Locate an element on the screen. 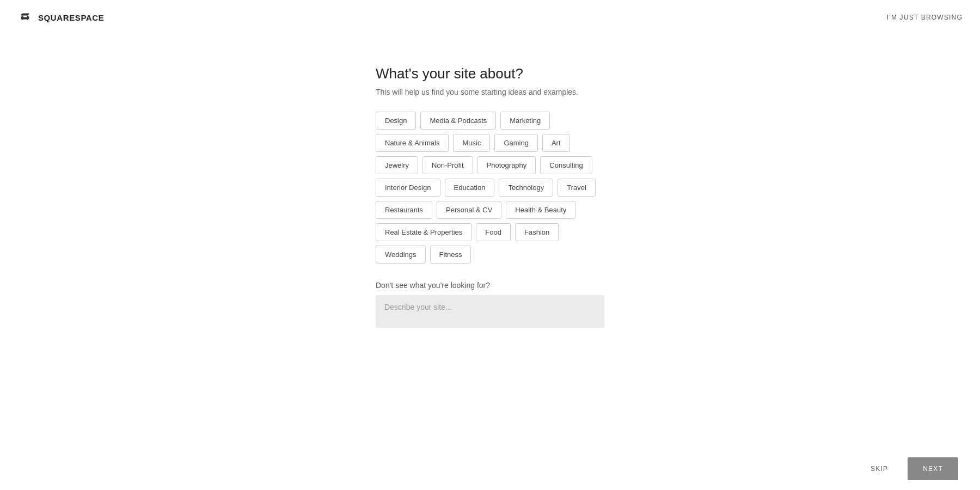 The height and width of the screenshot is (490, 980). tag-fitness: Fitness is located at coordinates (451, 255).